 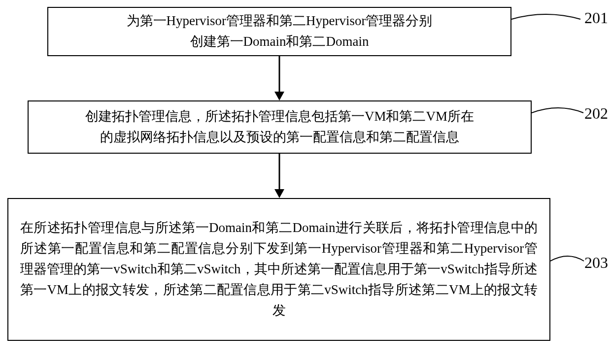 I want to click on flow-step-202-text: 创建拓扑管理信息，所述拓扑管理信息包括第一VM和第二VM所在的虚拟网络拓扑信息以…, so click(x=280, y=127).